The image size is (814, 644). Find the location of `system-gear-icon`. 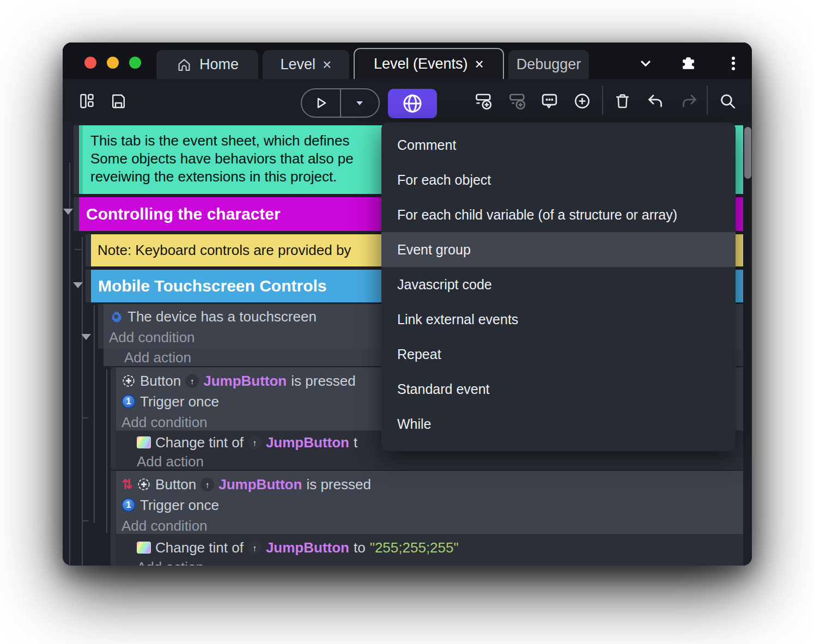

system-gear-icon is located at coordinates (116, 317).